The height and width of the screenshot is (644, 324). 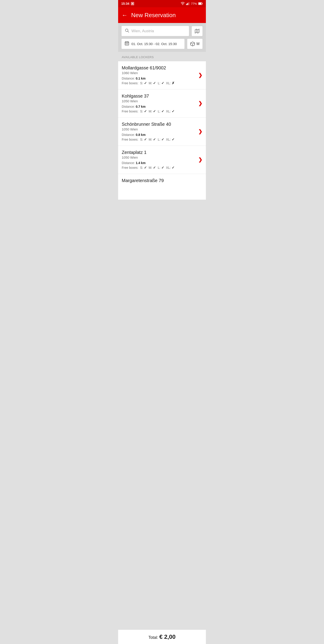 I want to click on battery-icon, so click(x=200, y=4).